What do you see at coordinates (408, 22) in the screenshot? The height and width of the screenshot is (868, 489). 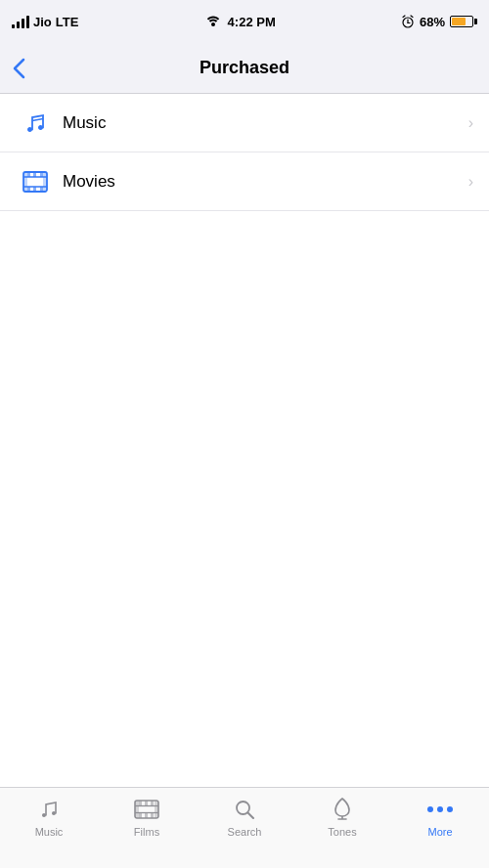 I see `alarm-icon` at bounding box center [408, 22].